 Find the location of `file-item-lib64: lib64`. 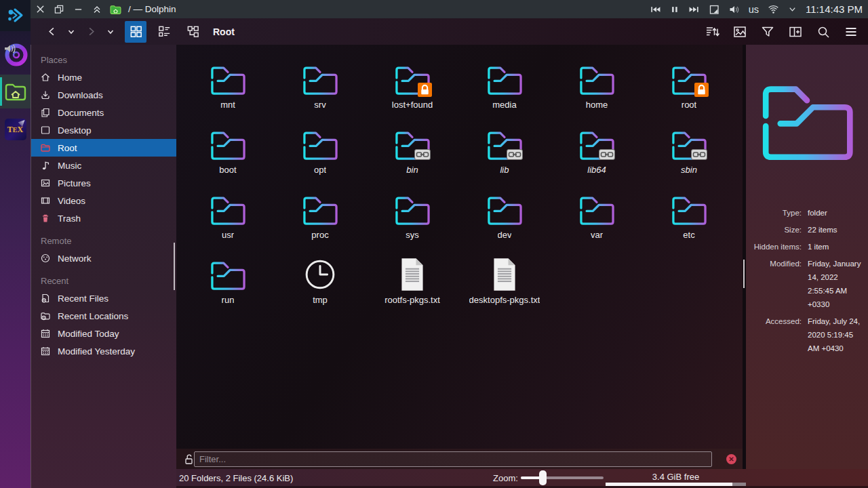

file-item-lib64: lib64 is located at coordinates (597, 159).